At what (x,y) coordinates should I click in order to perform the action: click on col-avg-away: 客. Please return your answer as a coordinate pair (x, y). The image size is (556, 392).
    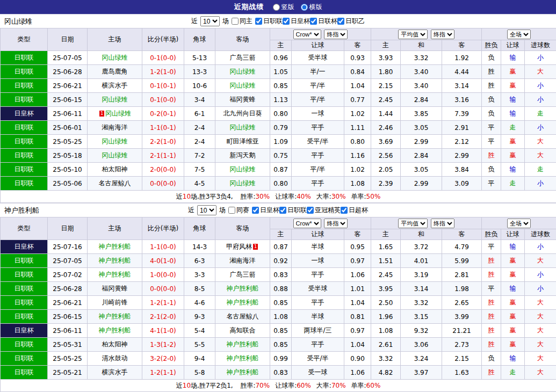
    Looking at the image, I should click on (462, 235).